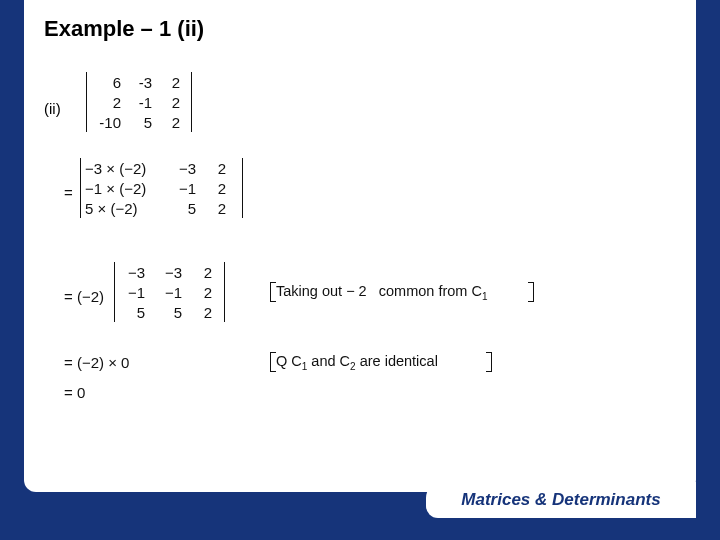 The height and width of the screenshot is (540, 720). I want to click on step5-eq: = 0, so click(74, 392).